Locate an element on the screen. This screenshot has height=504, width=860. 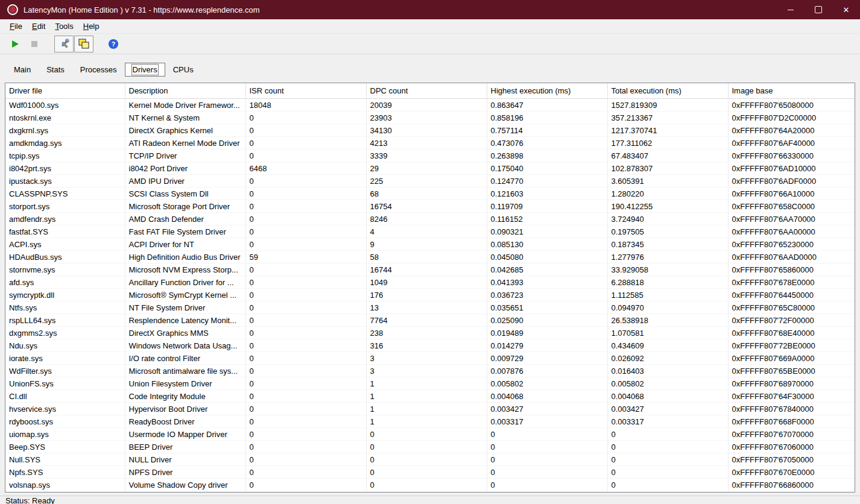
cell-total-execution: 0.026092 is located at coordinates (668, 358).